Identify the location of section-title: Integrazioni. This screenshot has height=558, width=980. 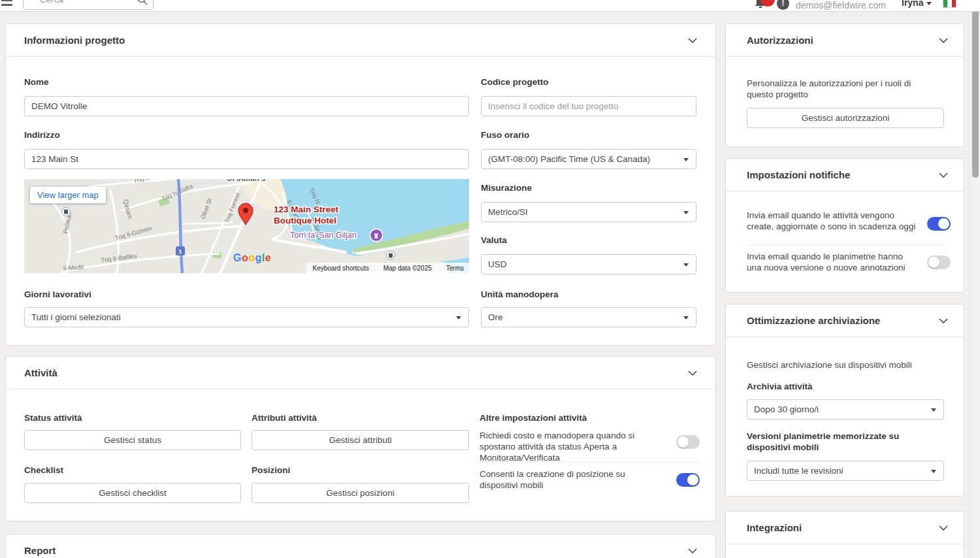
(774, 528).